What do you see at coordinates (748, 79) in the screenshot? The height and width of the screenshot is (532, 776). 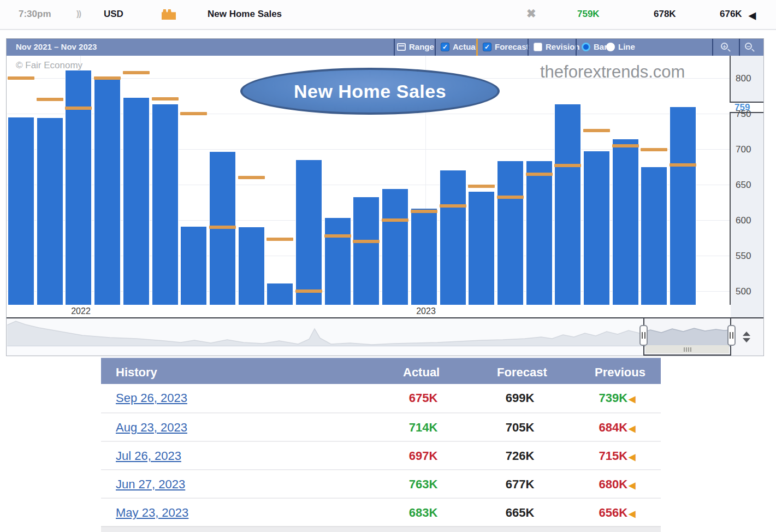 I see `y-tick-label-800: 800` at bounding box center [748, 79].